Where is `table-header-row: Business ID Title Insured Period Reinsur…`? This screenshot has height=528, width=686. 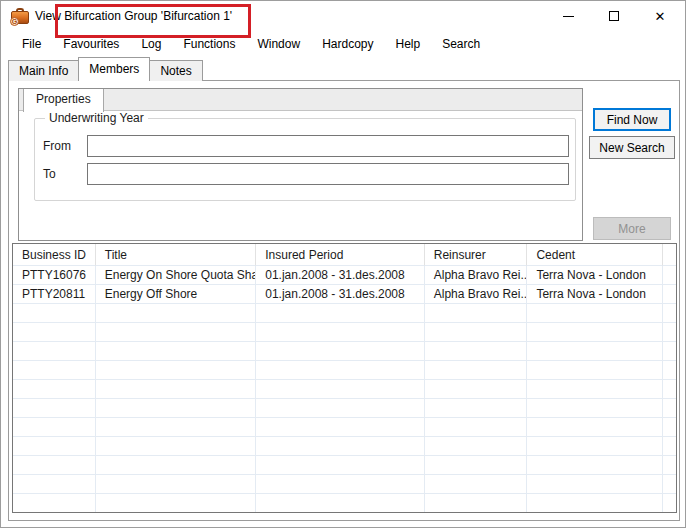
table-header-row: Business ID Title Insured Period Reinsur… is located at coordinates (344, 255).